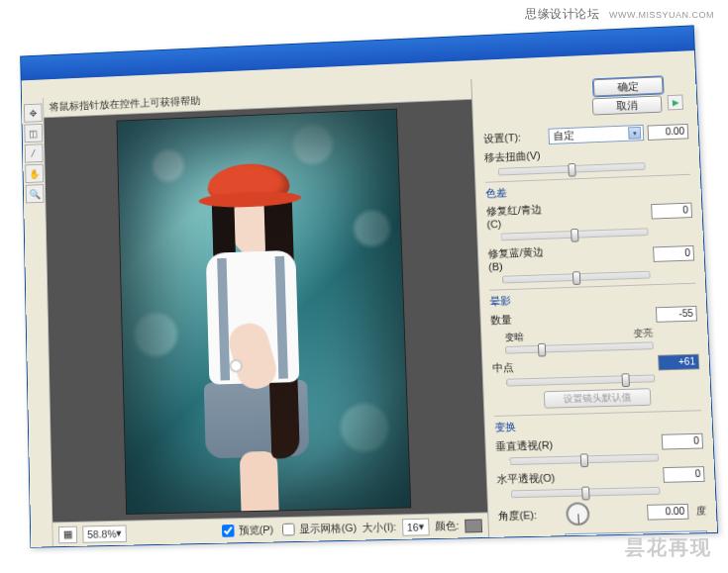 The height and width of the screenshot is (573, 728). What do you see at coordinates (521, 216) in the screenshot?
I see `fix-red-cyan-label: 修复红/青边(C)` at bounding box center [521, 216].